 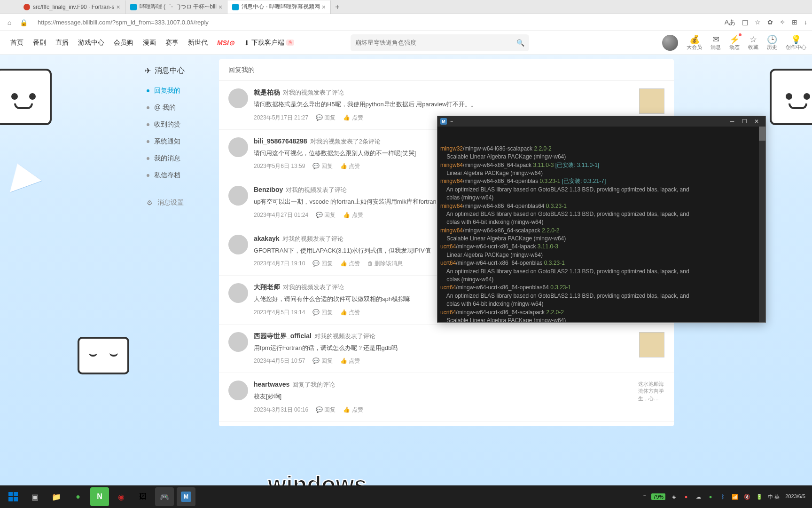 What do you see at coordinates (91, 43) in the screenshot?
I see `nav-game: 游戏中心` at bounding box center [91, 43].